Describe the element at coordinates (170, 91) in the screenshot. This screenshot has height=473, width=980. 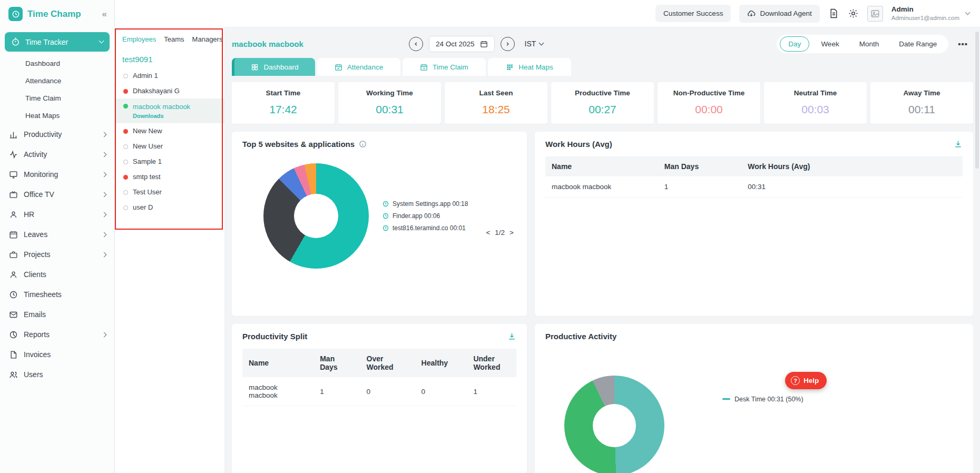
I see `employee-row: Dhakshayani G` at that location.